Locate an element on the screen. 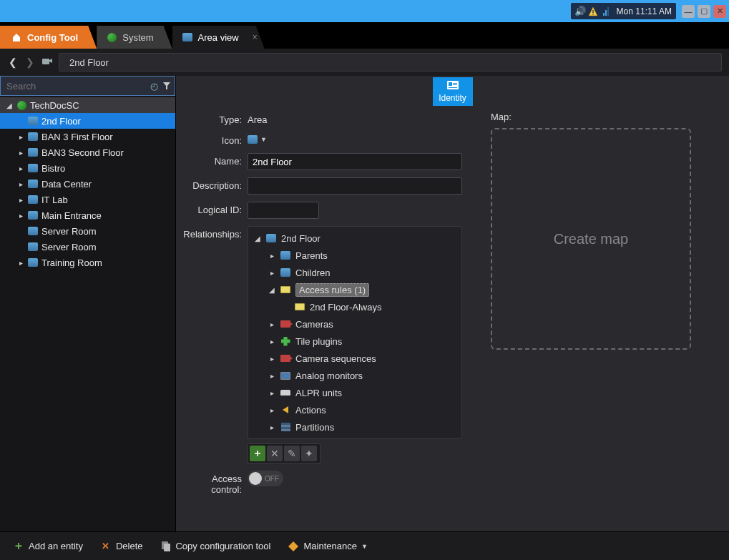 The height and width of the screenshot is (560, 729). tree-item-label: Training Room is located at coordinates (72, 263).